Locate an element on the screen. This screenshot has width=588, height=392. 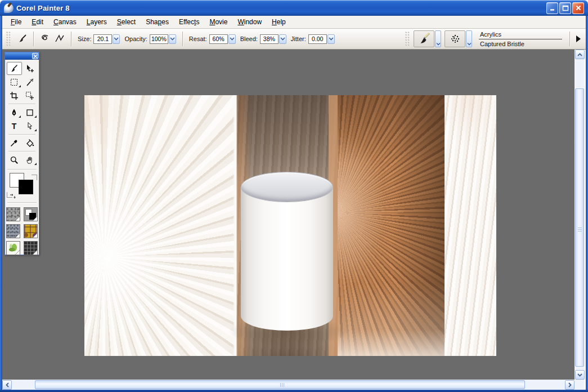
tool-layer-adjuster is located at coordinates (30, 69).